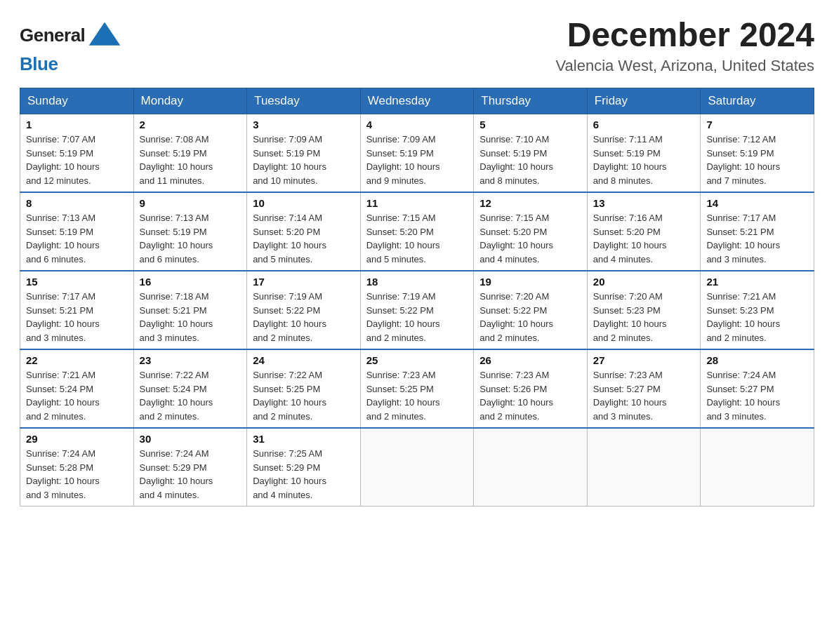 The image size is (834, 644). What do you see at coordinates (417, 282) in the screenshot?
I see `day-number: 18` at bounding box center [417, 282].